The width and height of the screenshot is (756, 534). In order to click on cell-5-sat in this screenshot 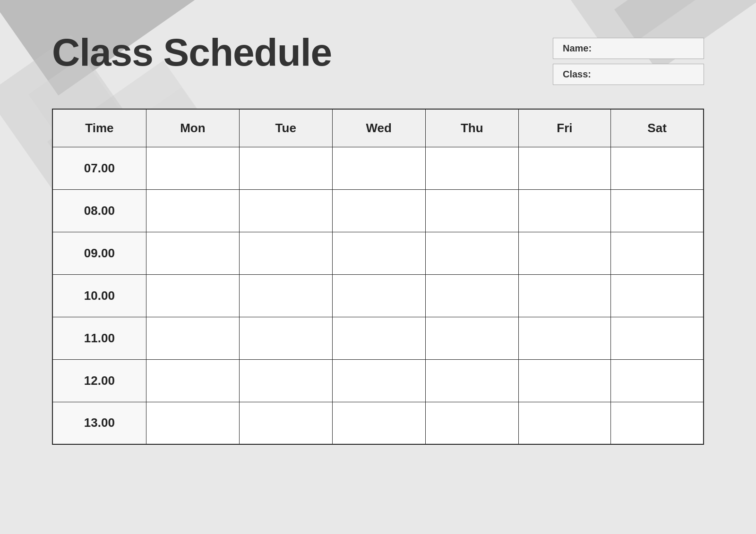, I will do `click(657, 381)`.